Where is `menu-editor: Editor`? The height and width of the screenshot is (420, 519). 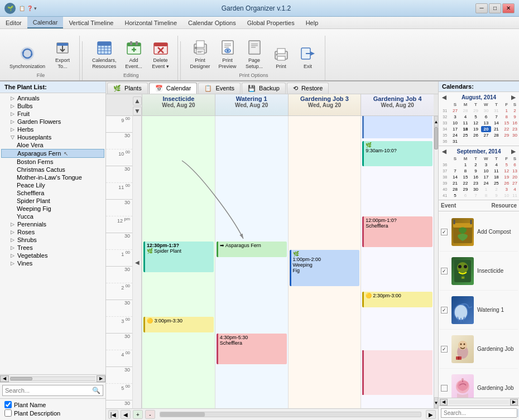 menu-editor: Editor is located at coordinates (13, 22).